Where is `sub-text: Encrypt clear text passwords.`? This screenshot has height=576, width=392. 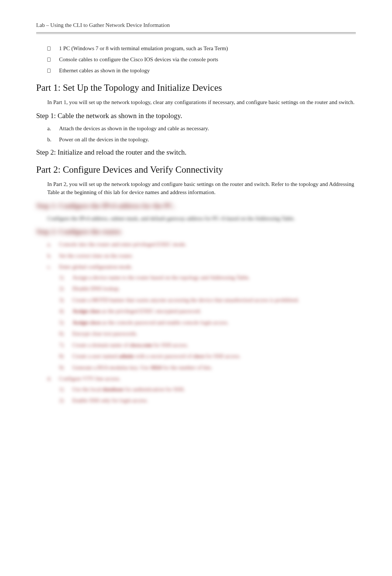 sub-text: Encrypt clear text passwords. is located at coordinates (105, 334).